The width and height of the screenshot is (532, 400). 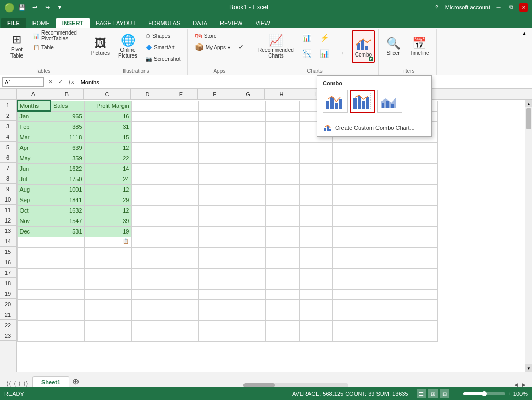 I want to click on tab-insert: INSERT, so click(x=73, y=23).